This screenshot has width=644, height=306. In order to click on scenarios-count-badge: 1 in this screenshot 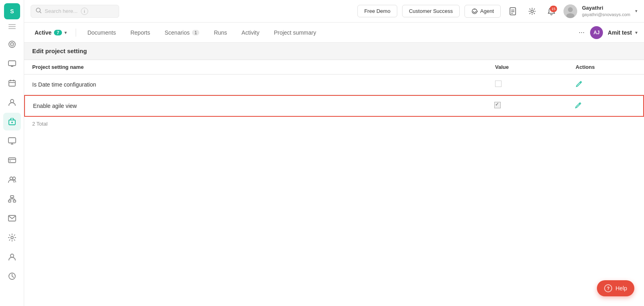, I will do `click(196, 33)`.